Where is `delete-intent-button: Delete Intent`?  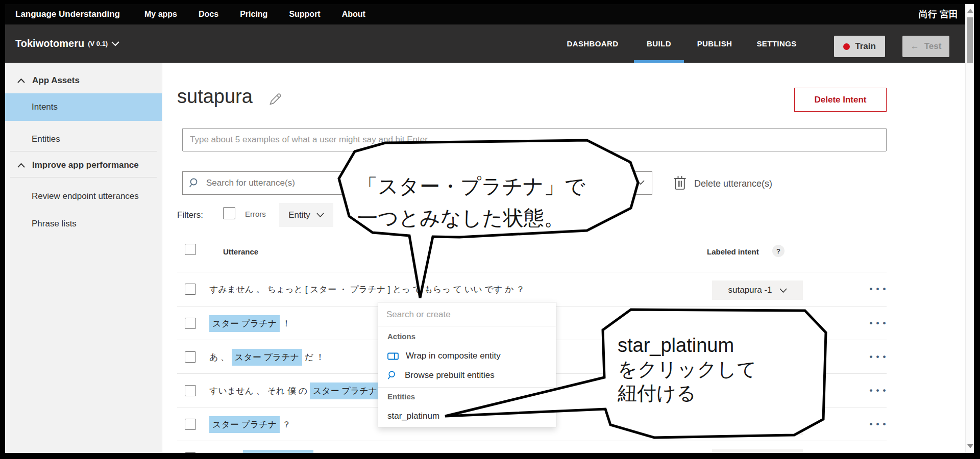
delete-intent-button: Delete Intent is located at coordinates (840, 100).